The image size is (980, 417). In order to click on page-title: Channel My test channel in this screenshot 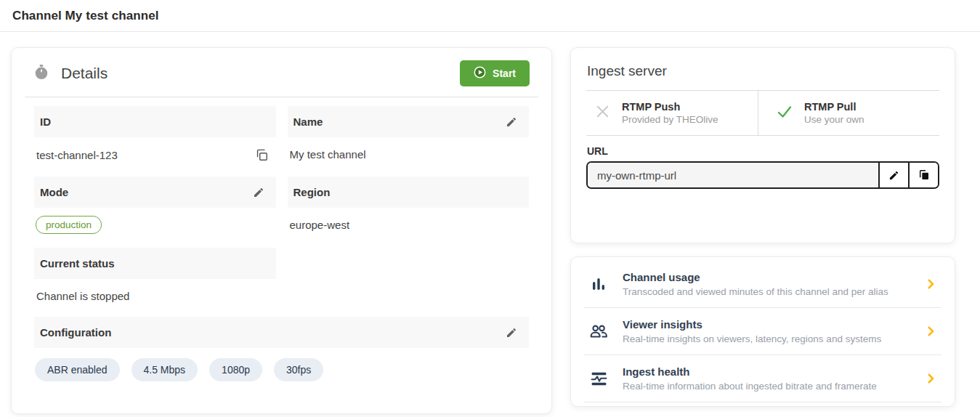, I will do `click(490, 16)`.